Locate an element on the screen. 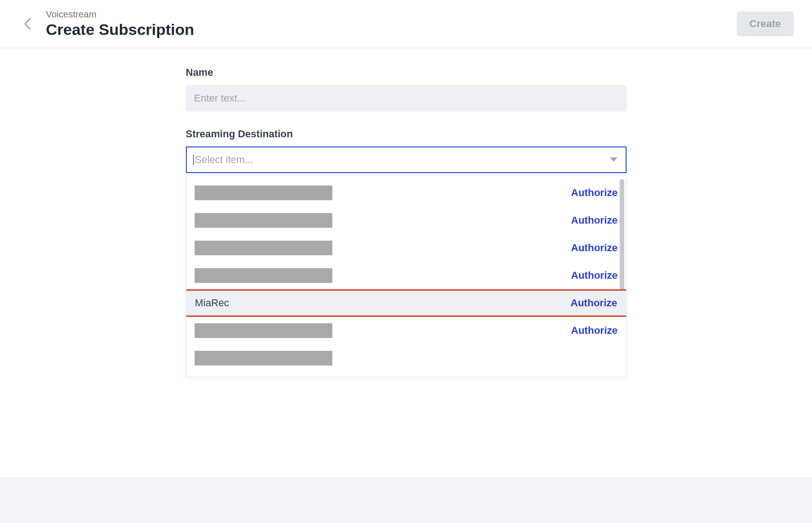  dropdown-item is located at coordinates (406, 358).